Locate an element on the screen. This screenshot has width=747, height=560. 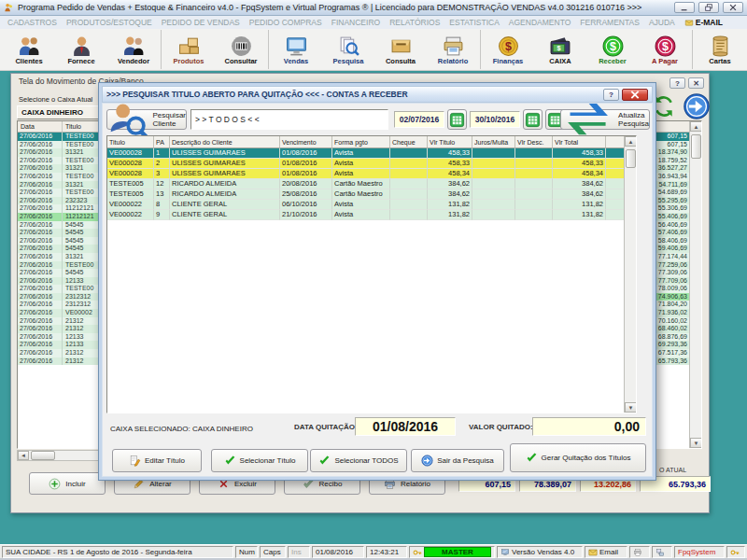
table-row: VE0000283ULISSES GUIMARAES01/08/2016Avis… is located at coordinates (372, 174).